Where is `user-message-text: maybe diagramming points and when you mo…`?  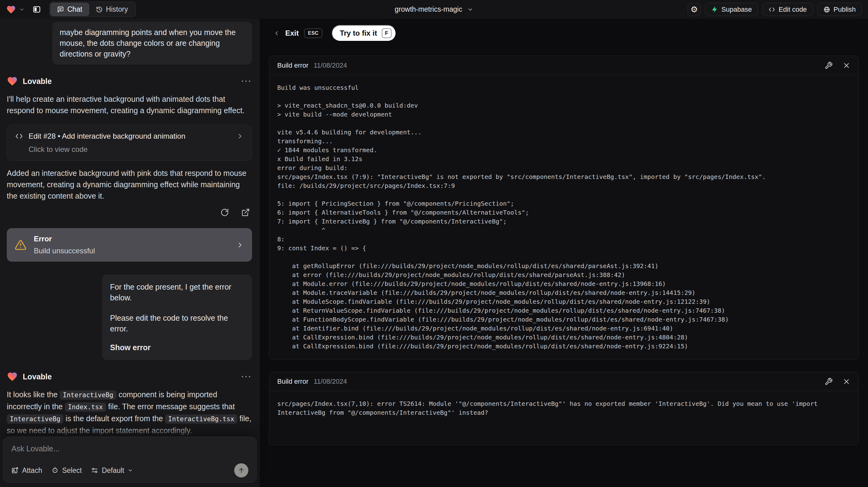 user-message-text: maybe diagramming points and when you mo… is located at coordinates (148, 43).